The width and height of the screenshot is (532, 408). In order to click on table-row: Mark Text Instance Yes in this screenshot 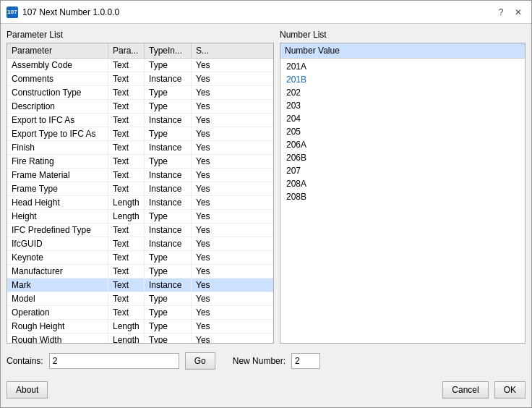, I will do `click(140, 285)`.